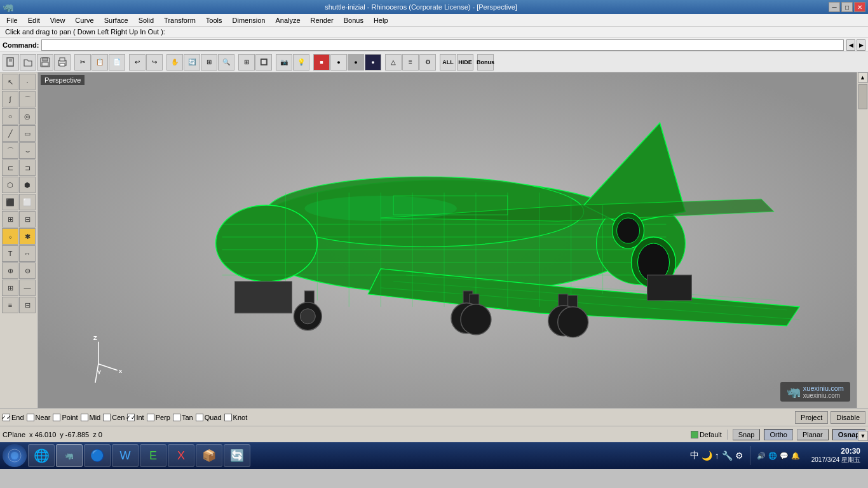  What do you see at coordinates (11, 62) in the screenshot?
I see `tb-new` at bounding box center [11, 62].